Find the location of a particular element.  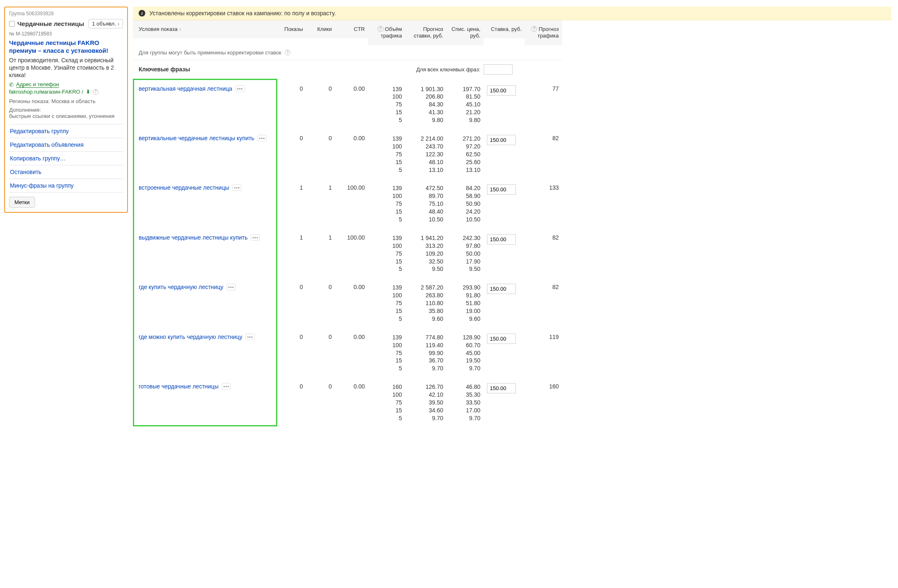

th-conditions: Условия показа ↑ is located at coordinates (205, 29).